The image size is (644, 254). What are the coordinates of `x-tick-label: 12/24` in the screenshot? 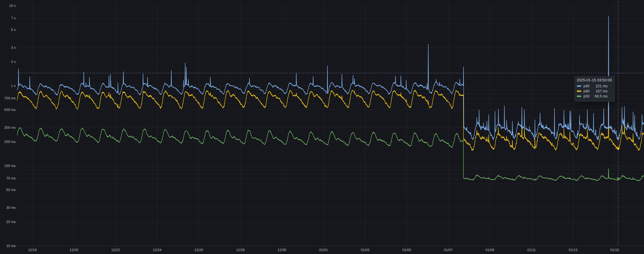 It's located at (157, 250).